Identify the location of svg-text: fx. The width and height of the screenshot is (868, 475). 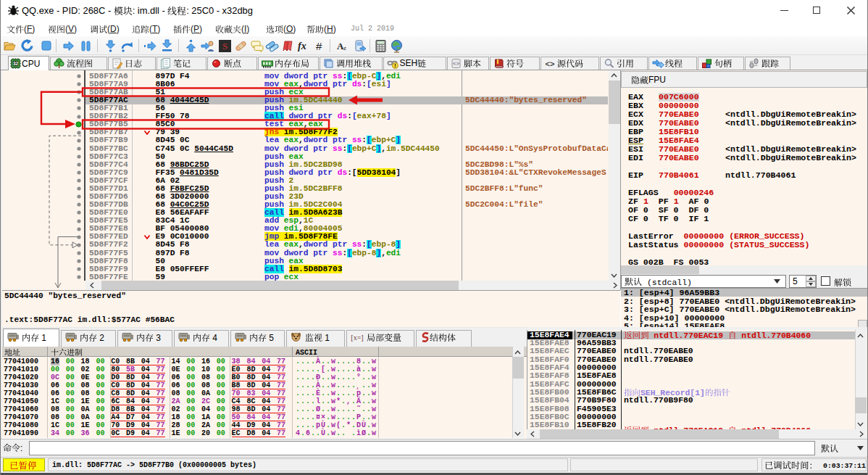
(302, 46).